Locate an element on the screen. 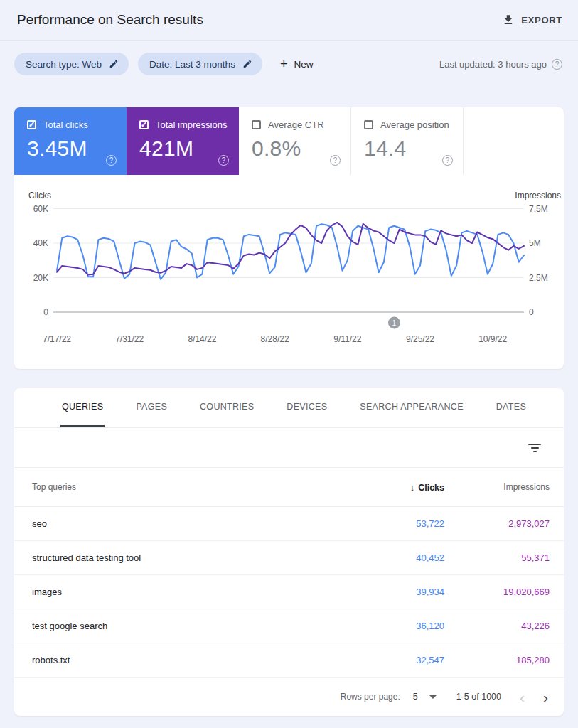 The image size is (578, 728). search-type-chip: Search type: Web is located at coordinates (71, 64).